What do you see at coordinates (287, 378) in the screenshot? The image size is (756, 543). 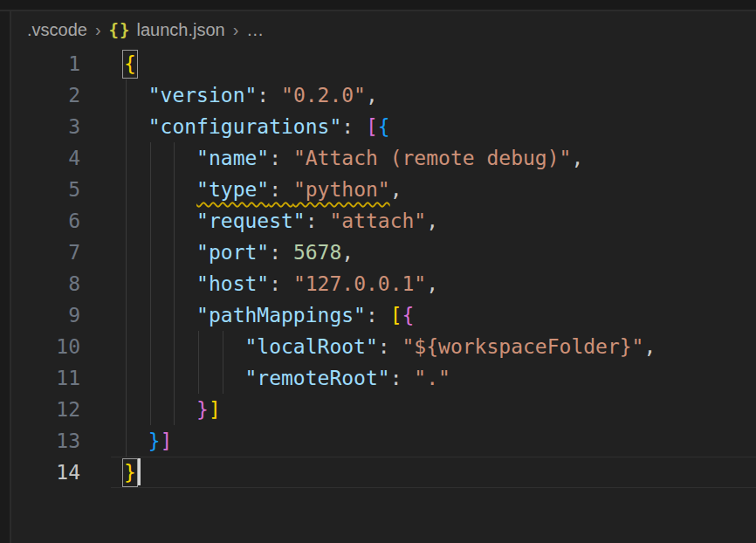 I see `code-line-text: "remoteRoot": "."` at bounding box center [287, 378].